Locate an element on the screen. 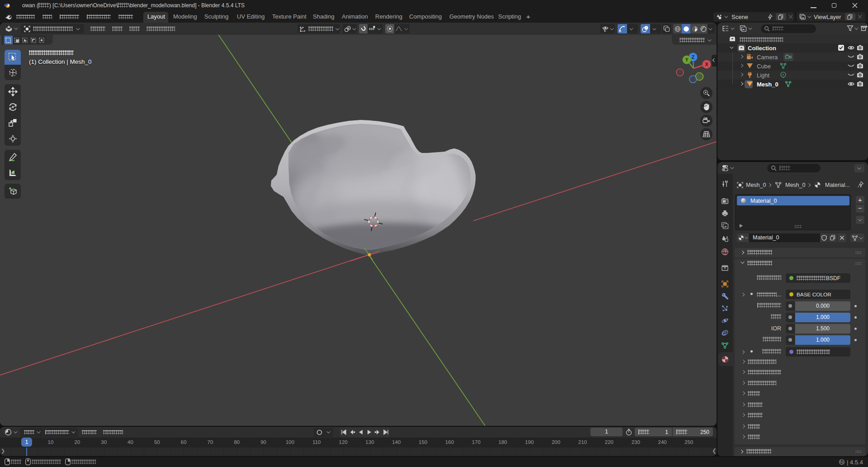 The width and height of the screenshot is (868, 467). svg-text: Z is located at coordinates (693, 57).